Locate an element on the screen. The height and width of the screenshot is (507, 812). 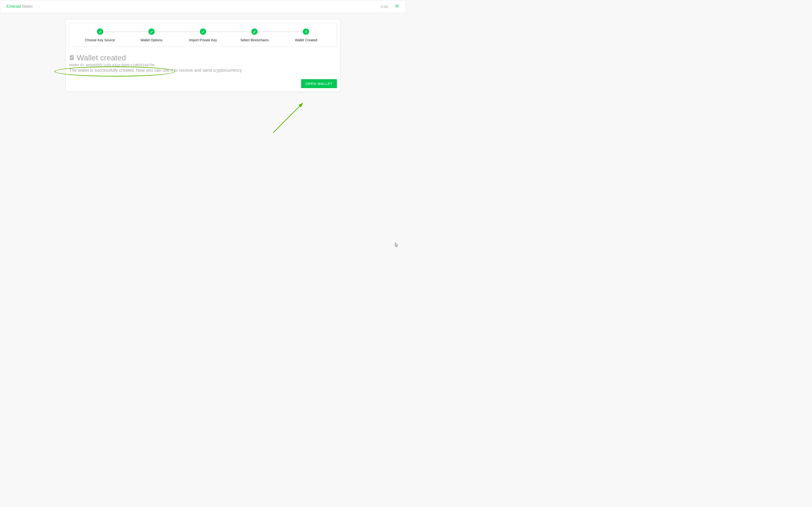
step-label: Select Blockchains is located at coordinates (254, 40).